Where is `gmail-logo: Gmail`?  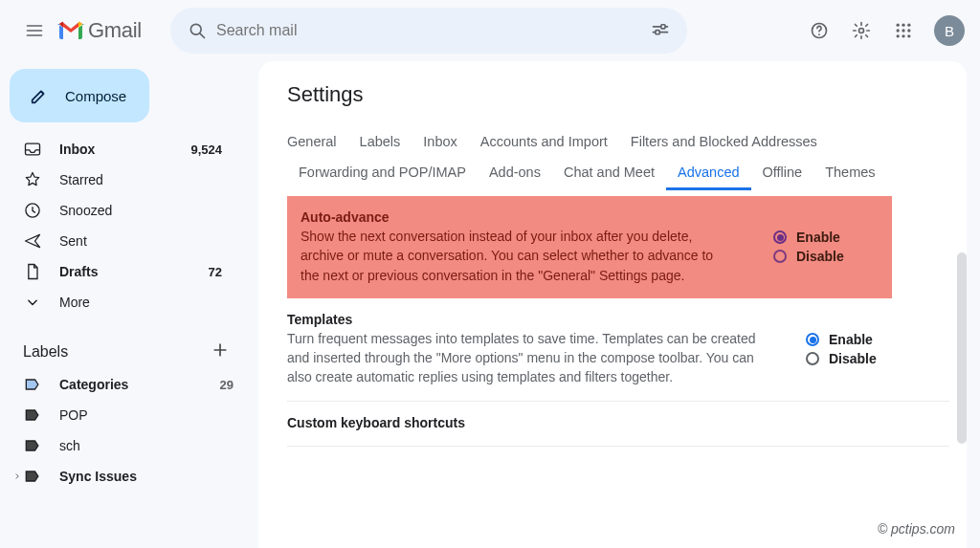
gmail-logo: Gmail is located at coordinates (100, 31).